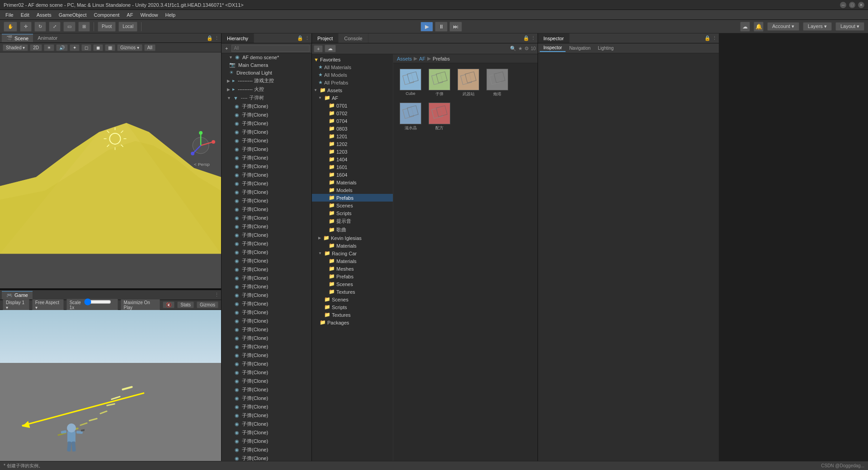  I want to click on hierarchy-item-31: ◉子弹(Clone), so click(267, 321).